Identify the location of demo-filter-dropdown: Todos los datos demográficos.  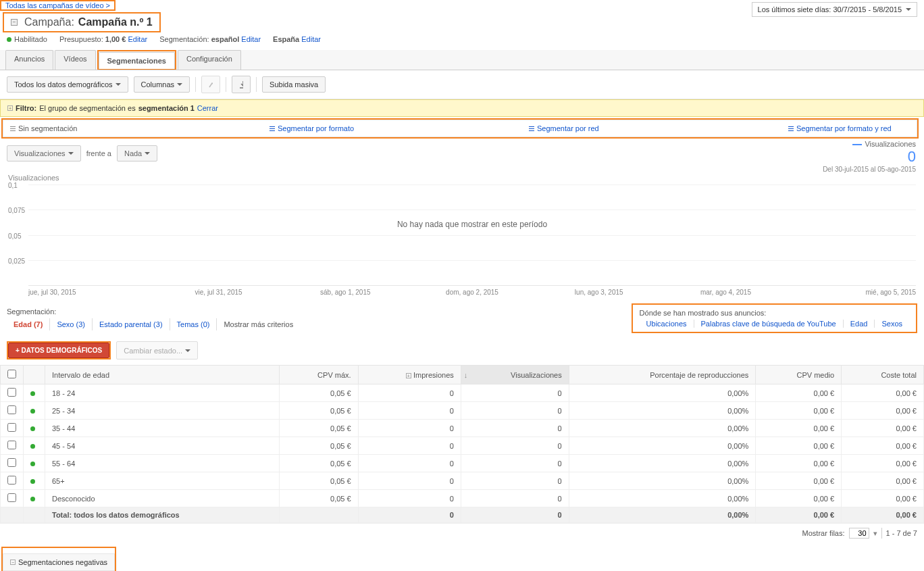
(68, 84).